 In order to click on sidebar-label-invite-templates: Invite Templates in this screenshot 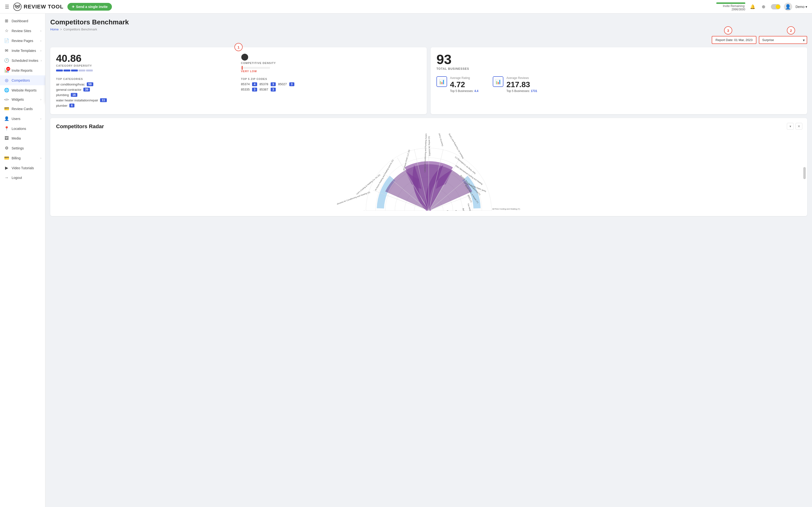, I will do `click(24, 51)`.